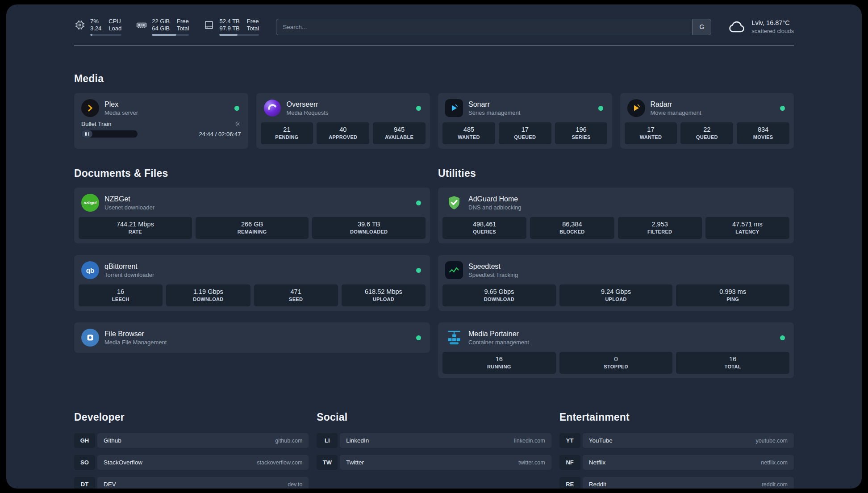 The height and width of the screenshot is (493, 868). Describe the element at coordinates (231, 27) in the screenshot. I see `disk-widget: 52.4 TB 97.9 TB Free Total` at that location.